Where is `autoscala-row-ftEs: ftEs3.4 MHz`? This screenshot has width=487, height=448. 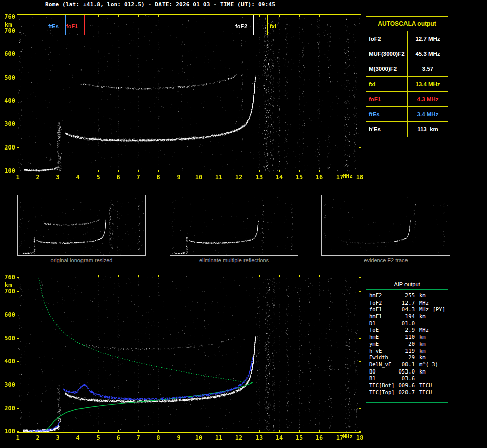 autoscala-row-ftEs: ftEs3.4 MHz is located at coordinates (407, 114).